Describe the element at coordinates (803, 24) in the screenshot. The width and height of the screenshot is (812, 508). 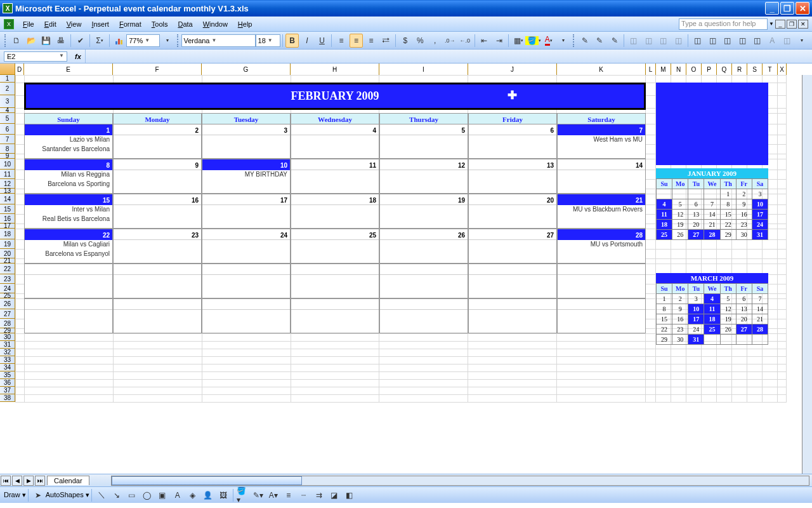
I see `mdi-close-button: ✕` at that location.